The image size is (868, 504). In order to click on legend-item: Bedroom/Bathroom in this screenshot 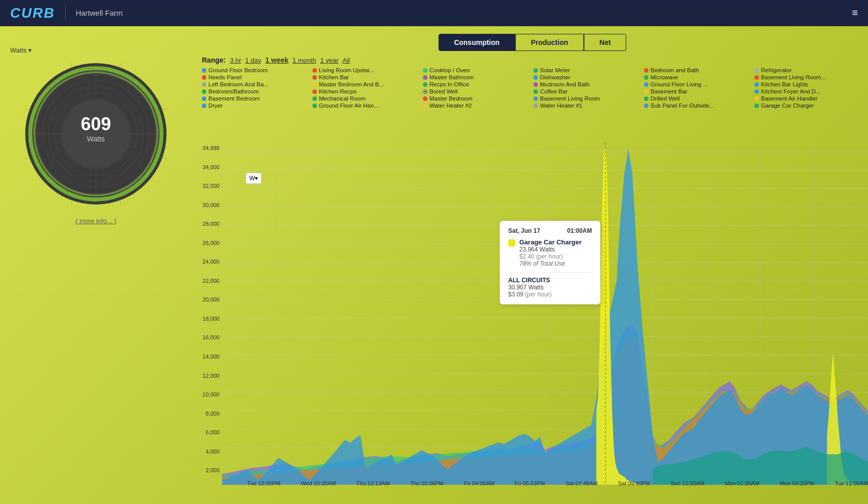, I will do `click(256, 91)`.